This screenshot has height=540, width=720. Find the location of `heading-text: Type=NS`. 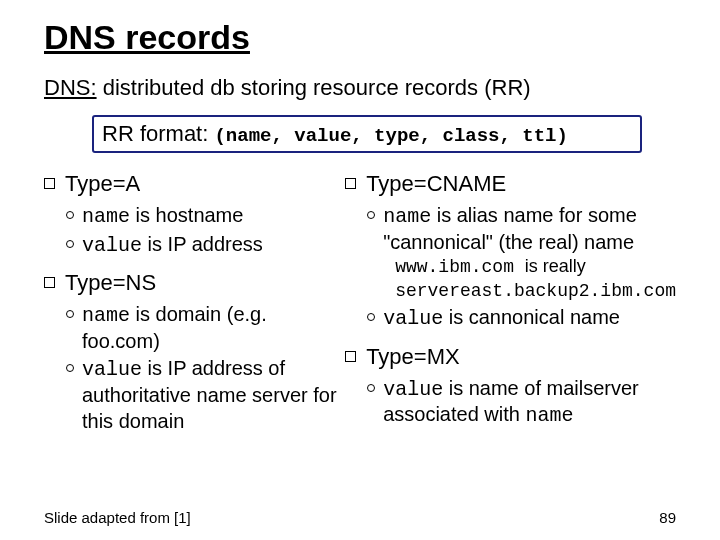

heading-text: Type=NS is located at coordinates (110, 283).